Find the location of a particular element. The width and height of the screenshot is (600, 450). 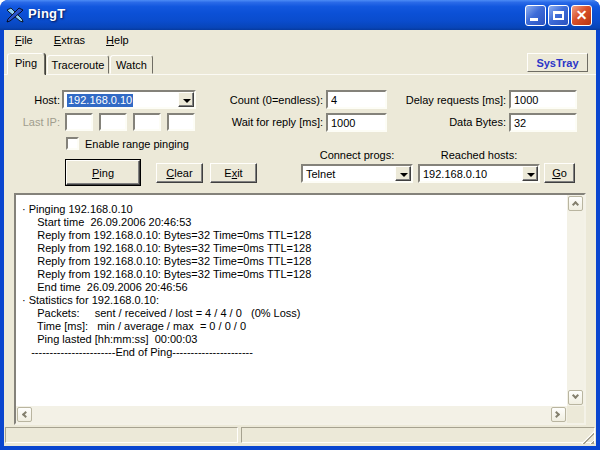

connect-progs-combobox: Telnet is located at coordinates (357, 174).